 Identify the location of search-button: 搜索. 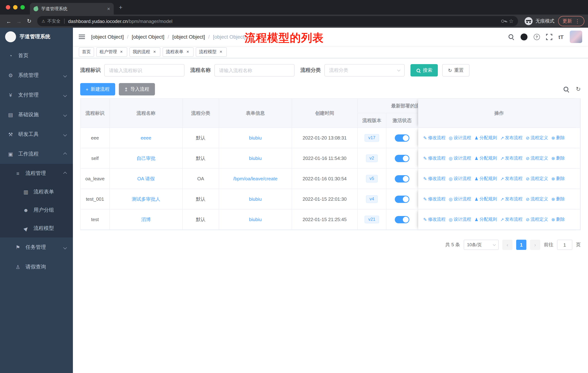
(424, 70).